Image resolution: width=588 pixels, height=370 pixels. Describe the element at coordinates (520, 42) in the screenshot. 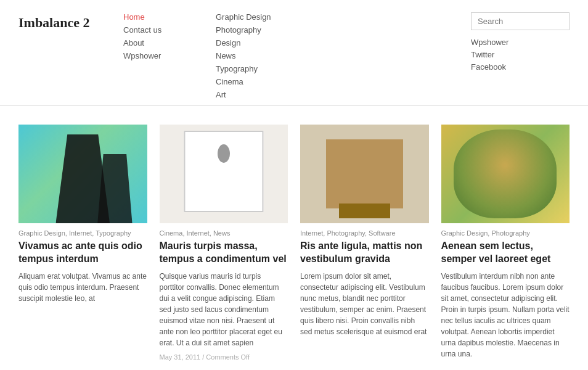

I see `sidebar-right: Wpshower Twitter Facebook` at that location.